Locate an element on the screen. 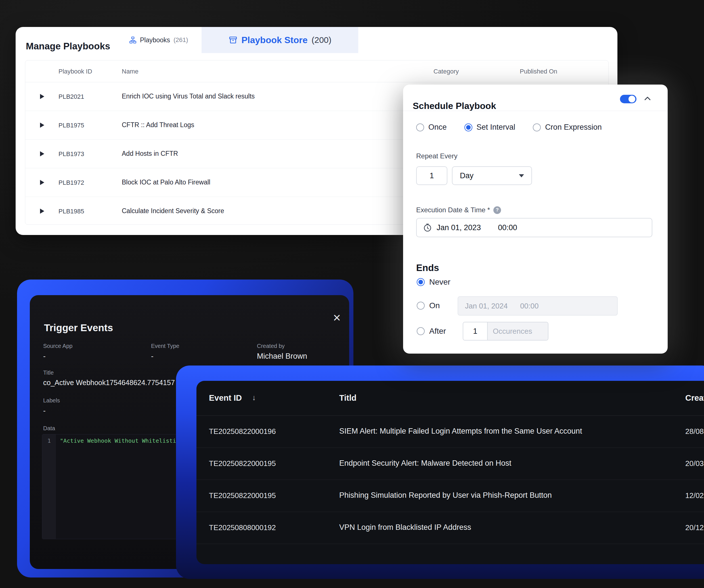 The image size is (704, 588). toggle-knob is located at coordinates (632, 99).